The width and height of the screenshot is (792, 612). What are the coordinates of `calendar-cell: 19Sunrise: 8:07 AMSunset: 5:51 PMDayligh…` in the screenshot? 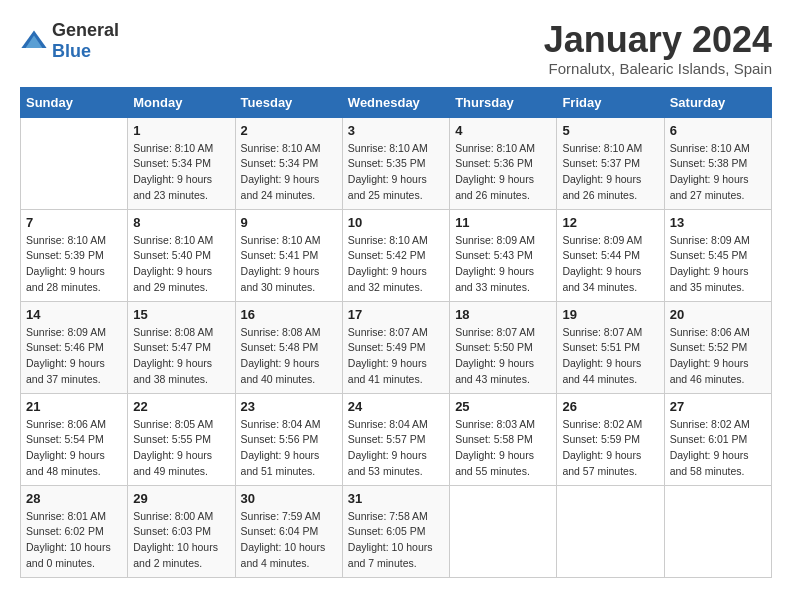 It's located at (610, 347).